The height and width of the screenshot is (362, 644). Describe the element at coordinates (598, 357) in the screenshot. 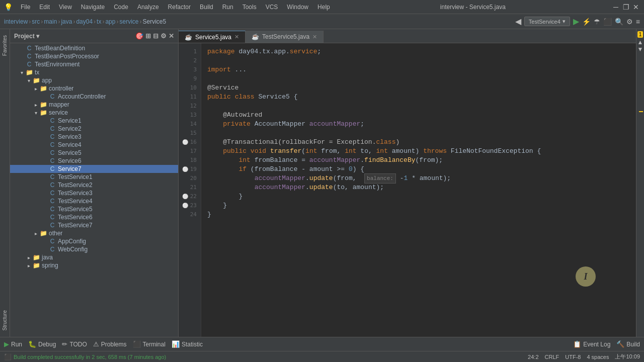

I see `indent: 4 spaces` at that location.